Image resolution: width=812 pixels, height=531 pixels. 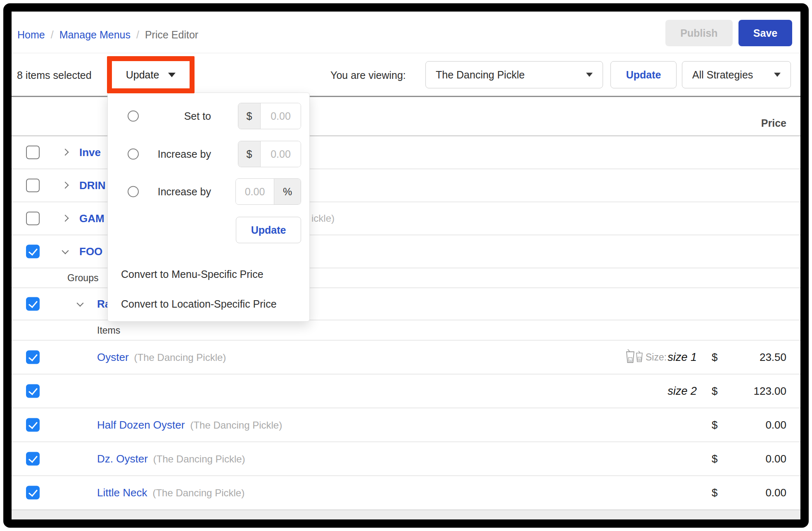 I want to click on group-name-link: GAM, so click(x=92, y=219).